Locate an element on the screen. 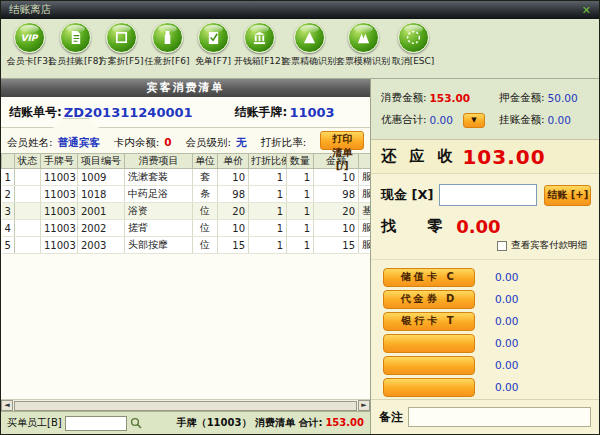  staff-label: 买单员工[B] is located at coordinates (34, 423).